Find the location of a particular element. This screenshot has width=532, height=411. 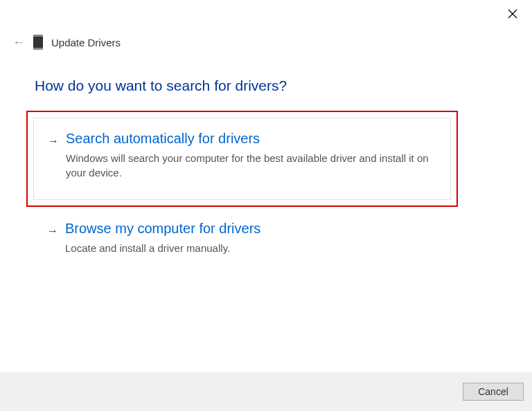

close-button is located at coordinates (513, 14).